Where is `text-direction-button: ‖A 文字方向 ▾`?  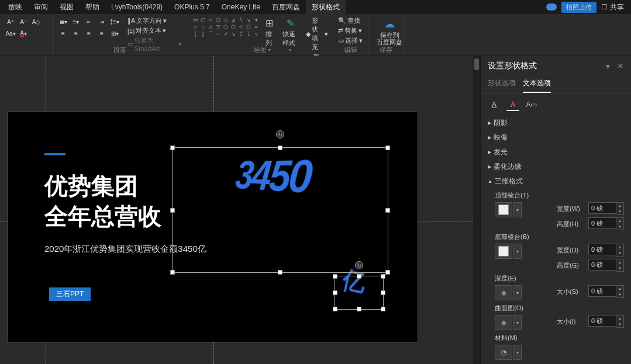
text-direction-button: ‖A 文字方向 ▾ is located at coordinates (154, 21).